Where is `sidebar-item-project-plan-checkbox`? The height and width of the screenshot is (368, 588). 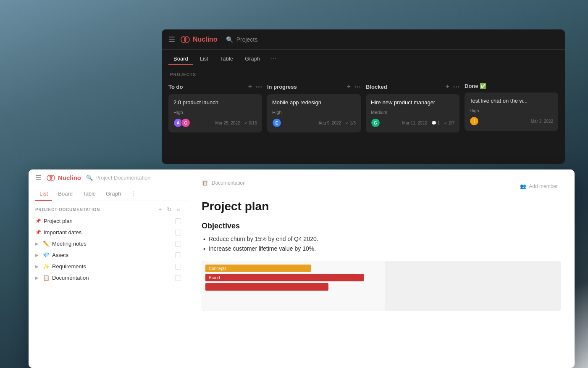 sidebar-item-project-plan-checkbox is located at coordinates (178, 221).